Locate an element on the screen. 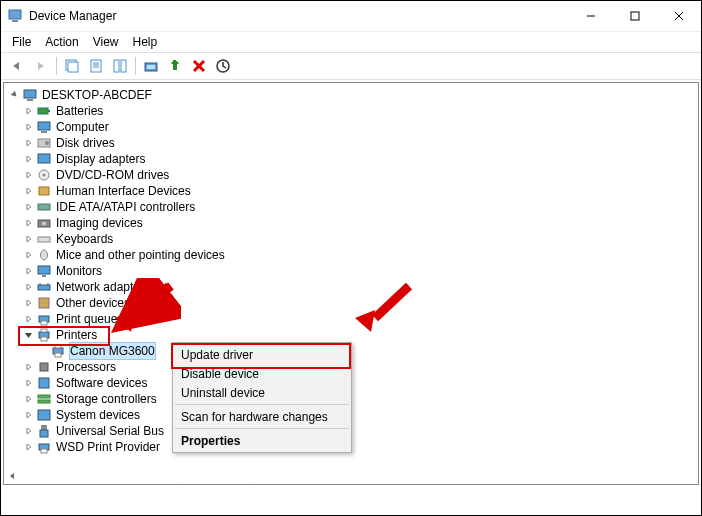 The height and width of the screenshot is (516, 702). menubar: File Action View Help is located at coordinates (351, 42).